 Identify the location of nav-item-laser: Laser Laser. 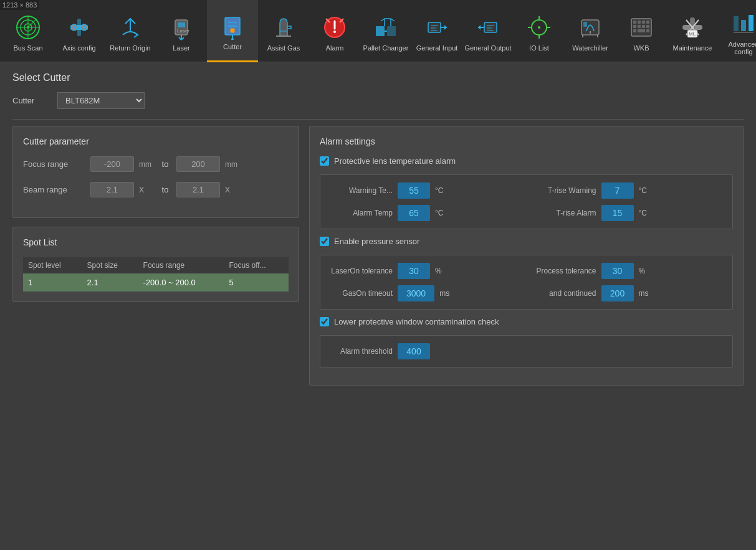
(181, 31).